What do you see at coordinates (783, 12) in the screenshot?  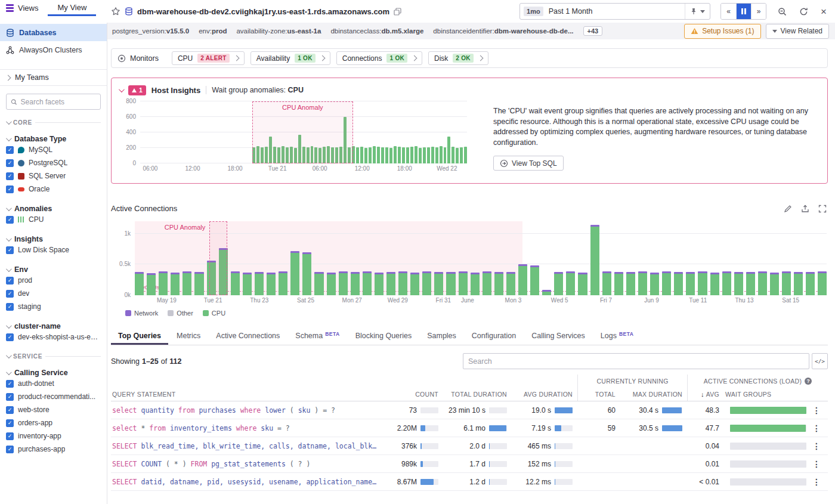 I see `zoom-out-button` at bounding box center [783, 12].